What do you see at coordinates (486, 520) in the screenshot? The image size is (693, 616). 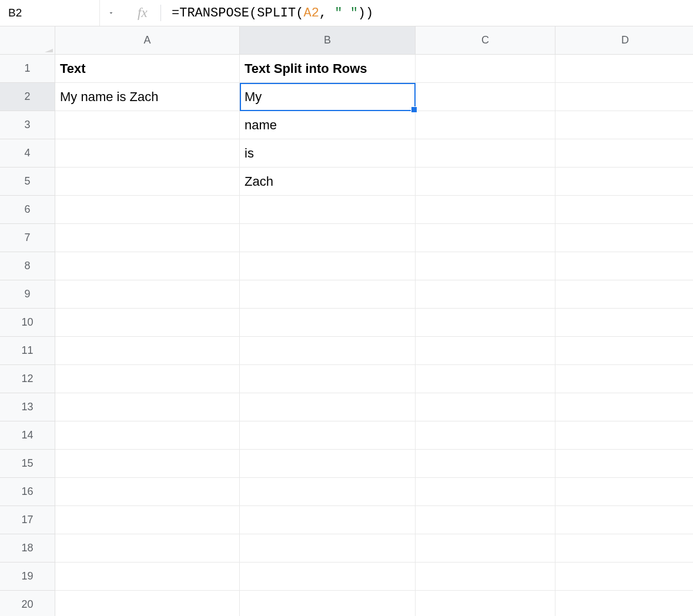 I see `cell-C17` at bounding box center [486, 520].